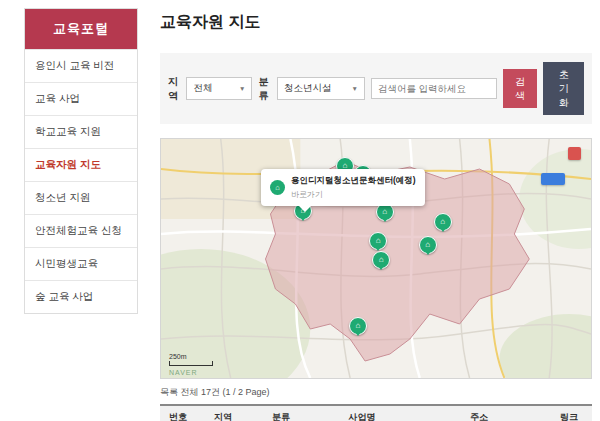 The image size is (600, 421). What do you see at coordinates (343, 188) in the screenshot?
I see `map-tooltip: ⌂ 용인디지털청소년문화센터(예정) 바로가기` at bounding box center [343, 188].